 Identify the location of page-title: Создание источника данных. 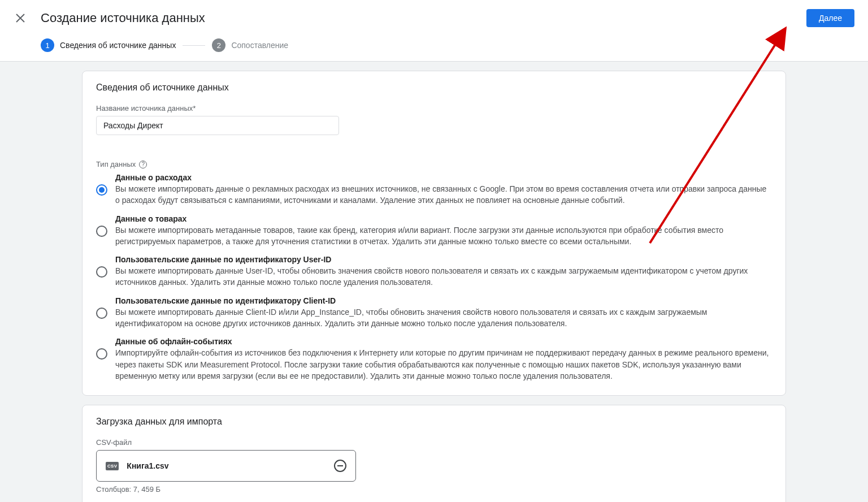
(123, 18).